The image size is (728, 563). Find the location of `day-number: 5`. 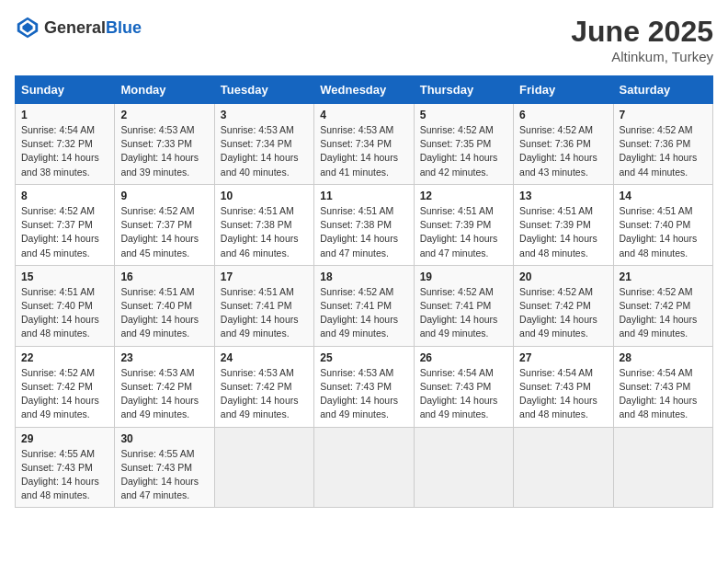

day-number: 5 is located at coordinates (463, 115).